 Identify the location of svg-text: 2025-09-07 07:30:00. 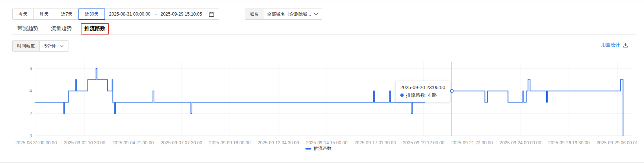
(182, 143).